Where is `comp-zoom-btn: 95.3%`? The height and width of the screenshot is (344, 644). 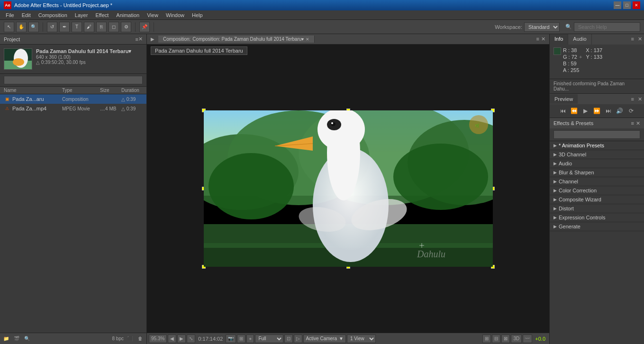
comp-zoom-btn: 95.3% is located at coordinates (158, 339).